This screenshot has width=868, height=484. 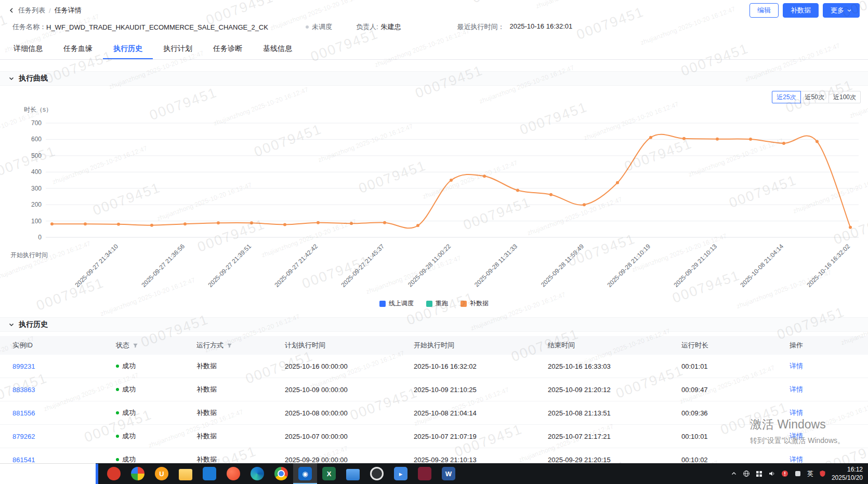 I want to click on instance-id-link: 881556, so click(x=24, y=413).